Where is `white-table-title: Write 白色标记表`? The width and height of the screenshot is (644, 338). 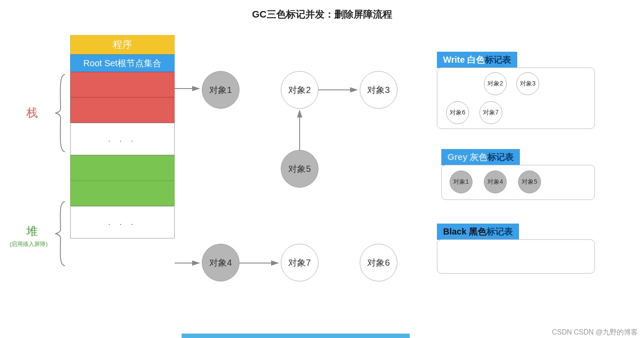 white-table-title: Write 白色标记表 is located at coordinates (477, 60).